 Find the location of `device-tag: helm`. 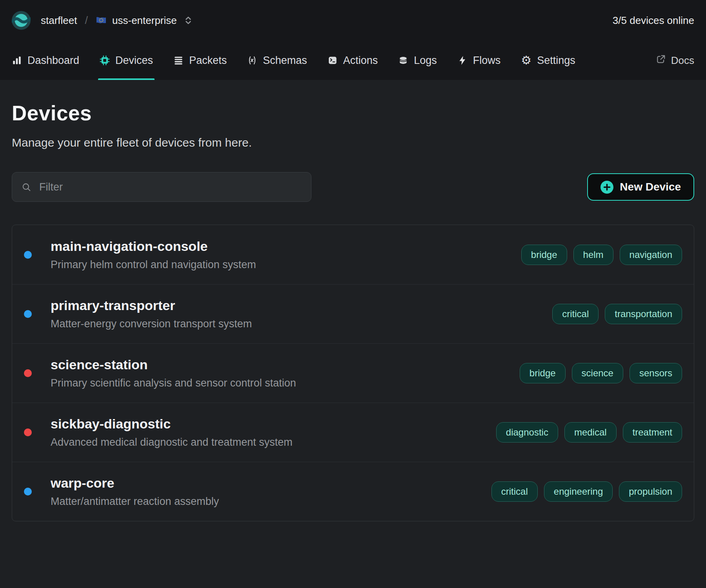

device-tag: helm is located at coordinates (593, 255).